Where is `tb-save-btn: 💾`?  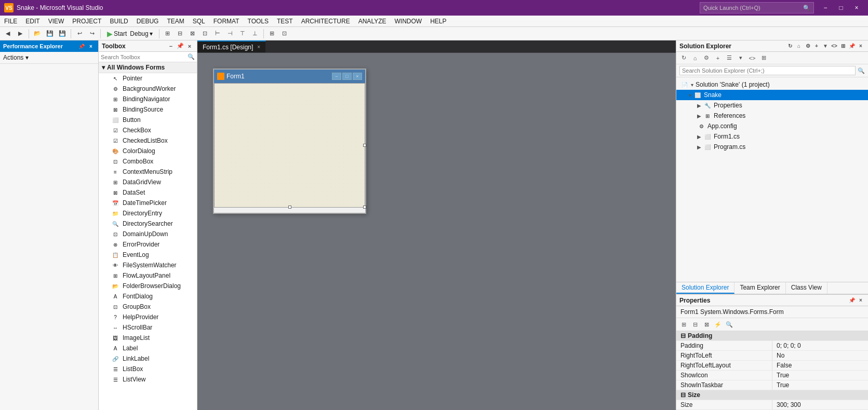 tb-save-btn: 💾 is located at coordinates (50, 34).